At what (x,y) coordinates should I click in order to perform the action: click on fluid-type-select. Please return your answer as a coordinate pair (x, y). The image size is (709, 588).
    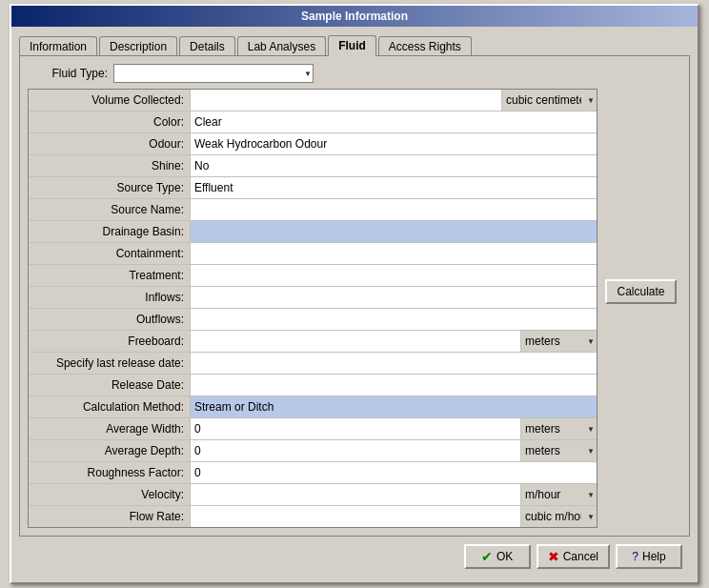
    Looking at the image, I should click on (213, 73).